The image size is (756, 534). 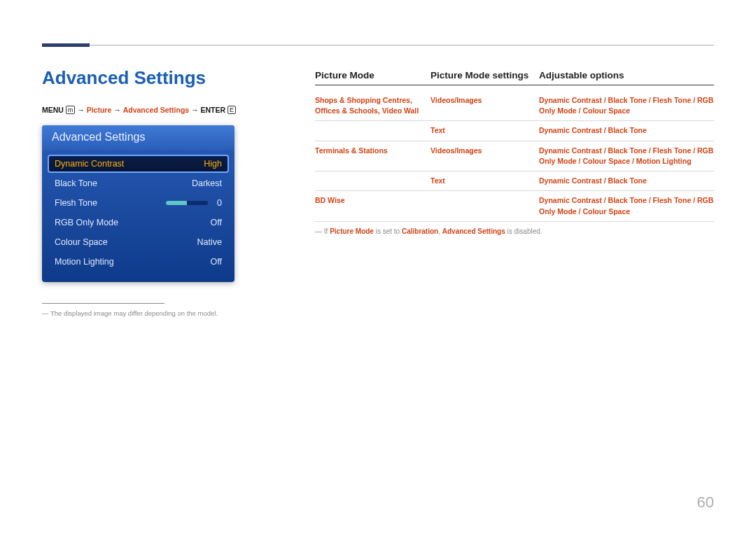 I want to click on table-row: BD Wise Dynamic Contrast / Black Tone / …, so click(x=514, y=206).